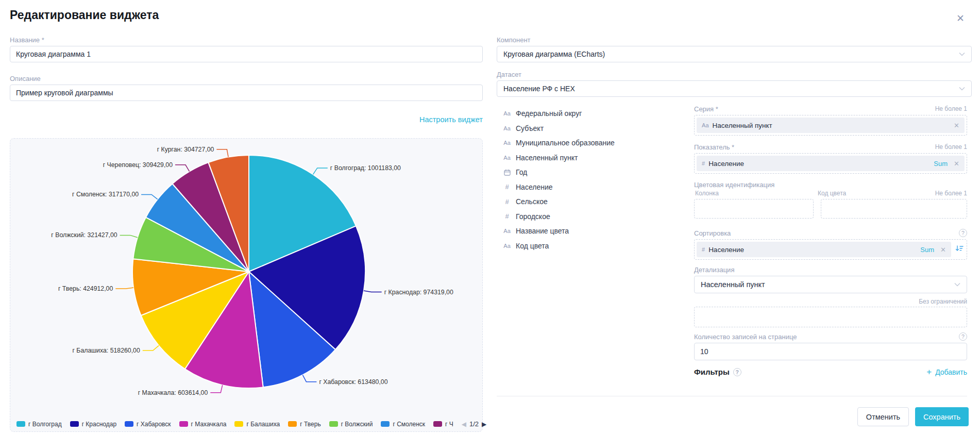  Describe the element at coordinates (304, 424) in the screenshot. I see `legend-item: г Тверь` at that location.